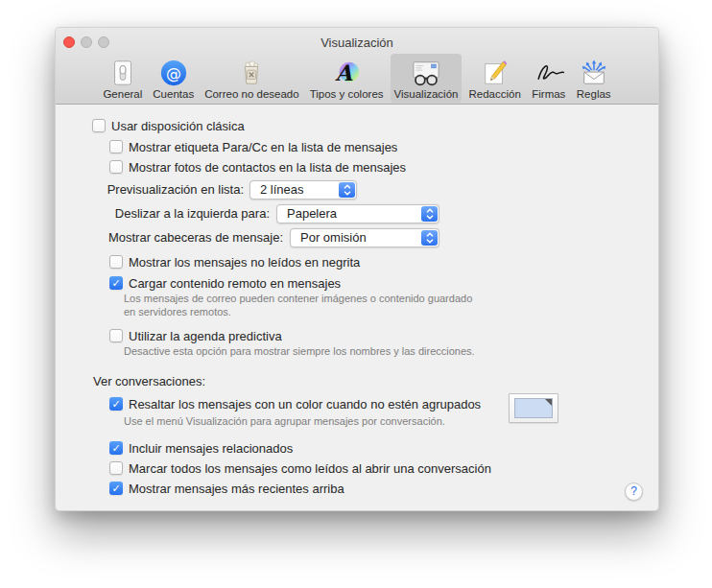 The width and height of the screenshot is (712, 588). What do you see at coordinates (534, 409) in the screenshot?
I see `highlight-color-well` at bounding box center [534, 409].